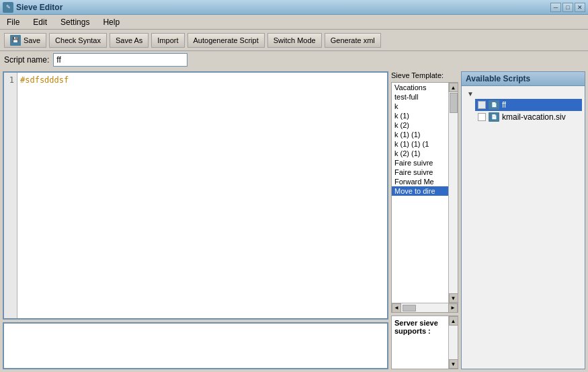 The width and height of the screenshot is (588, 372). Describe the element at coordinates (470, 94) in the screenshot. I see `tree-toggle-root: ▼` at that location.